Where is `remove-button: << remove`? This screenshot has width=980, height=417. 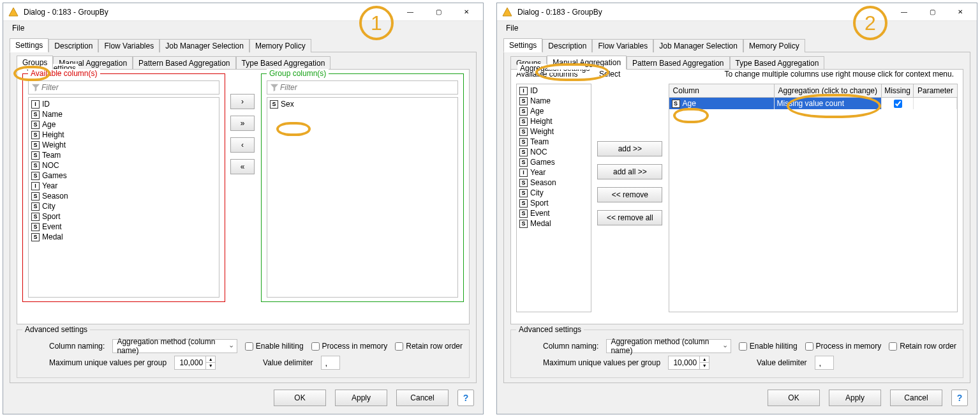
remove-button: << remove is located at coordinates (630, 195).